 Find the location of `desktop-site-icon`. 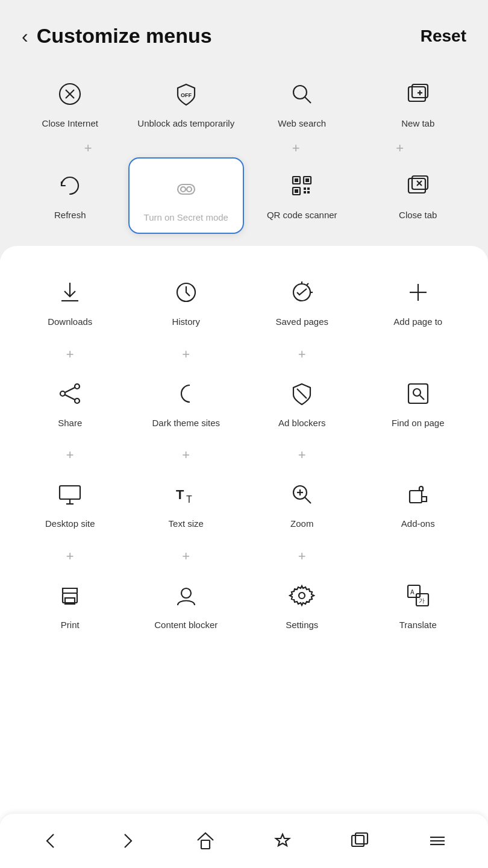

desktop-site-icon is located at coordinates (70, 494).